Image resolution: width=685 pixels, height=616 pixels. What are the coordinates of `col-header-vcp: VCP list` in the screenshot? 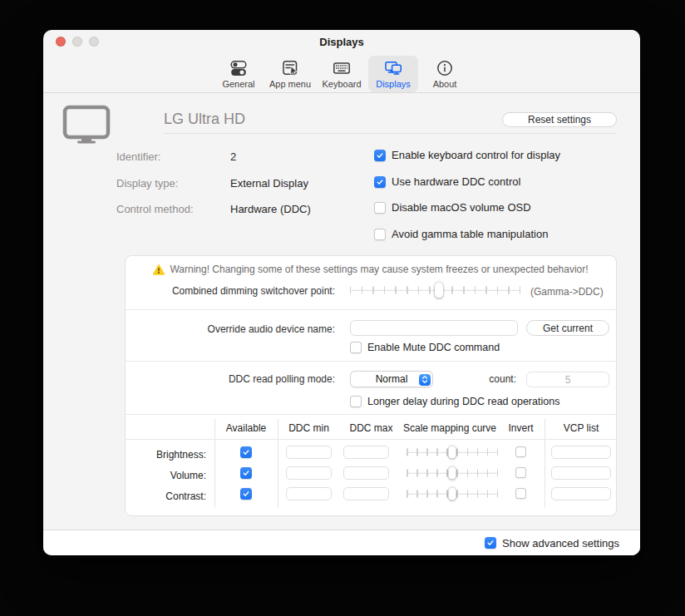 It's located at (581, 428).